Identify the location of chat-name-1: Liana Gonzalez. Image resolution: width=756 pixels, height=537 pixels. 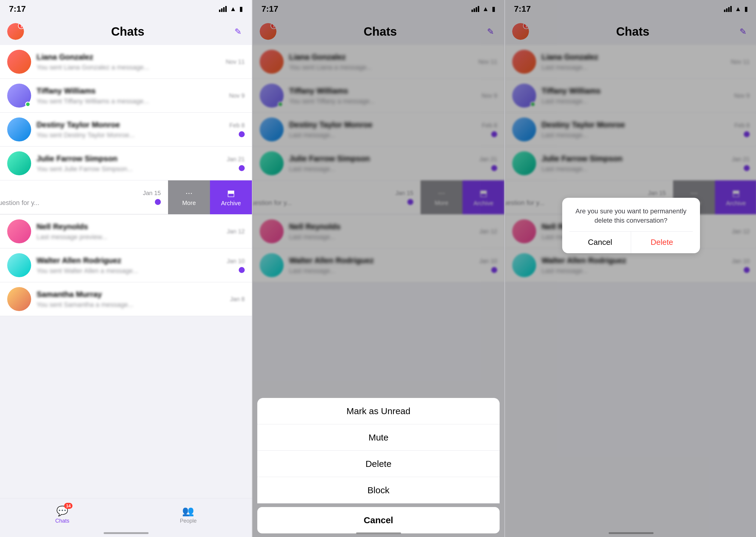
(130, 57).